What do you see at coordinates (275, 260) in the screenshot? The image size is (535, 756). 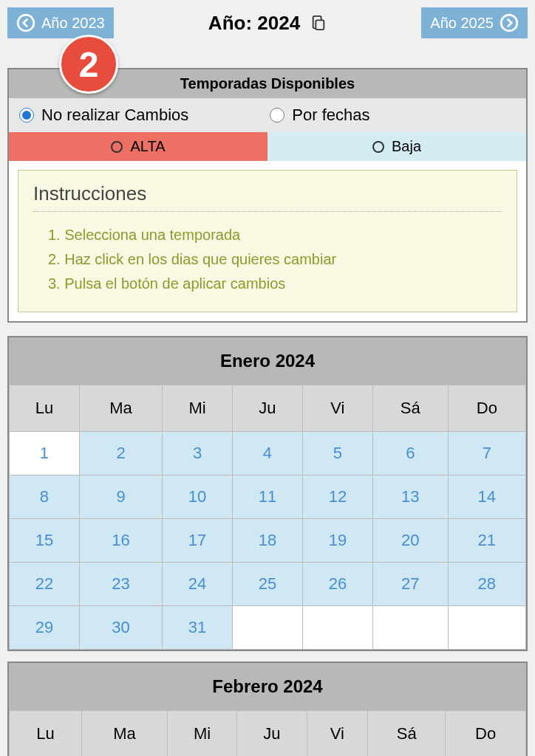 I see `instruction-item: 2. Haz click en los dias que quieres cam…` at bounding box center [275, 260].